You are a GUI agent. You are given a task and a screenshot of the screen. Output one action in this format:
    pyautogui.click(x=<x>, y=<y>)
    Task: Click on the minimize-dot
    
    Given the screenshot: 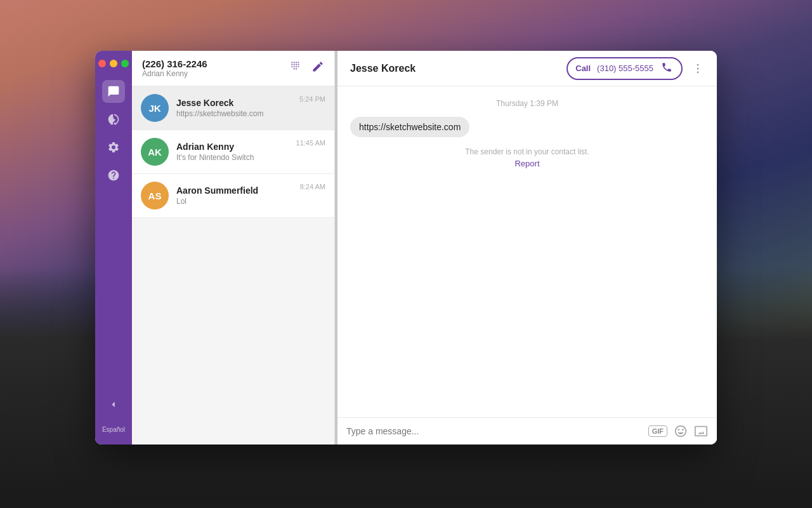 What is the action you would take?
    pyautogui.click(x=114, y=64)
    